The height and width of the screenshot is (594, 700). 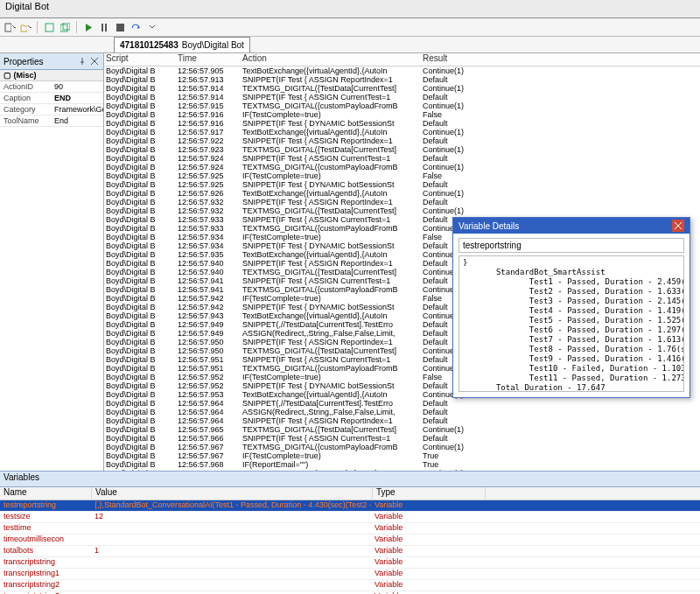 What do you see at coordinates (46, 563) in the screenshot?
I see `var-name: transcriptstring` at bounding box center [46, 563].